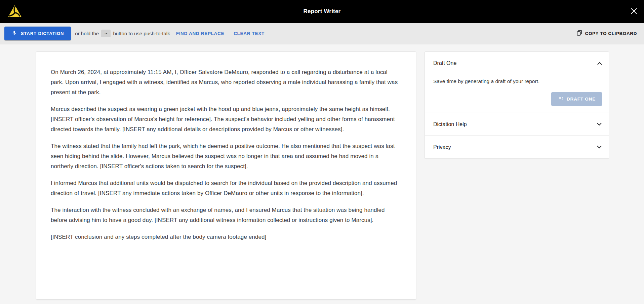 Image resolution: width=644 pixels, height=304 pixels. Describe the element at coordinates (517, 124) in the screenshot. I see `accordion-dictation-help: Dictation Help` at that location.